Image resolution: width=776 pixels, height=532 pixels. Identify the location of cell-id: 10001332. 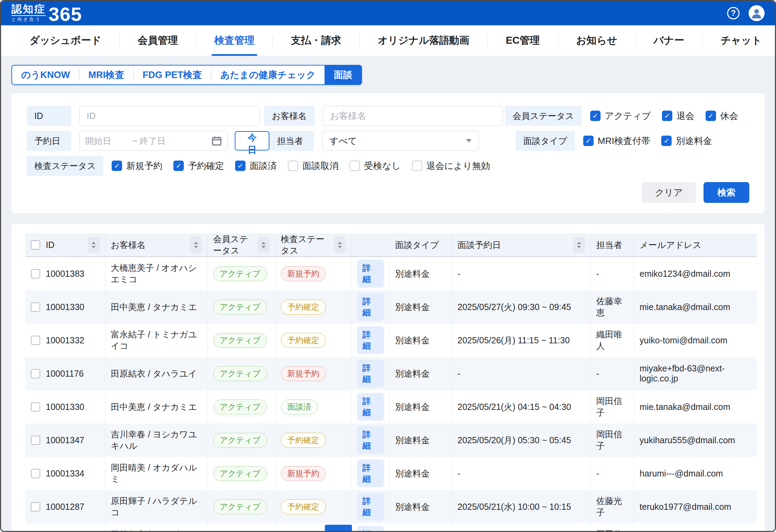
(65, 341).